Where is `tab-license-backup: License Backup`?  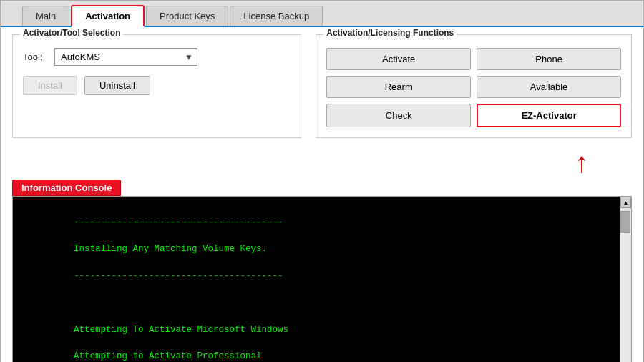 tab-license-backup: License Backup is located at coordinates (276, 16).